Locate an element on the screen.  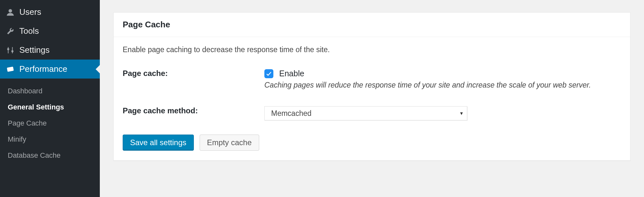
submenu-item-general-settings: General Settings is located at coordinates (50, 107).